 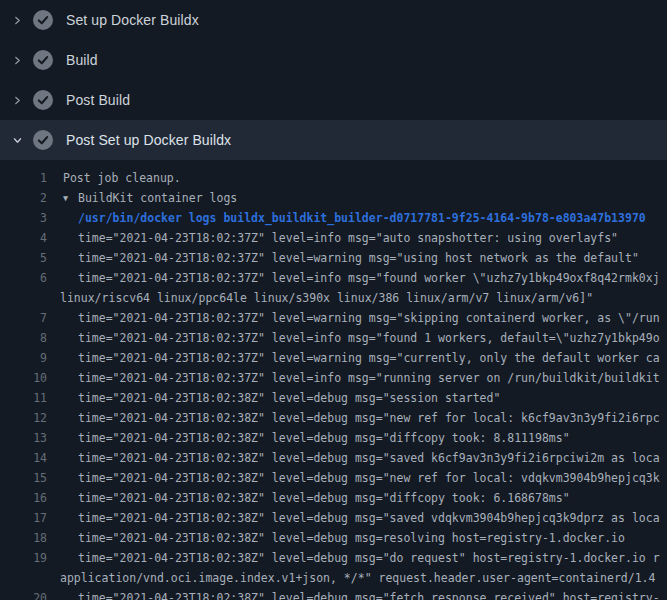 I want to click on log-line: 5 time="2021-04-23T18:02:37Z" level=warn…, so click(x=334, y=258).